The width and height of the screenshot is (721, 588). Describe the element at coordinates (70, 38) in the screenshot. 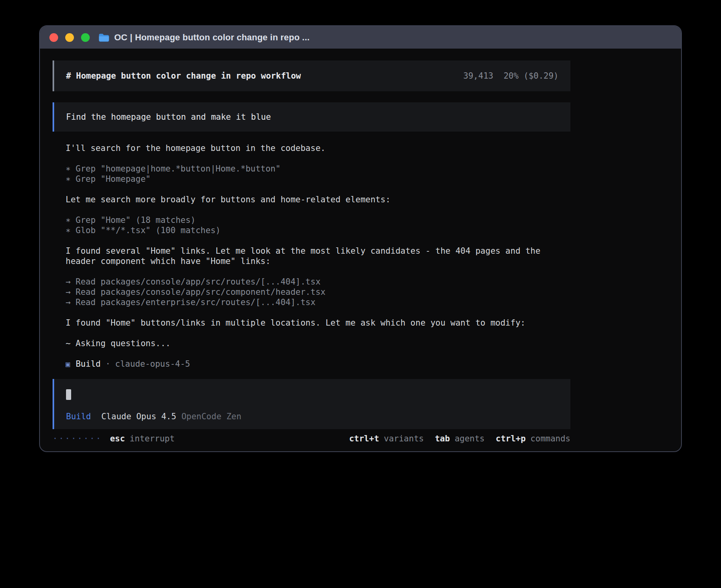

I see `minimize-button` at that location.